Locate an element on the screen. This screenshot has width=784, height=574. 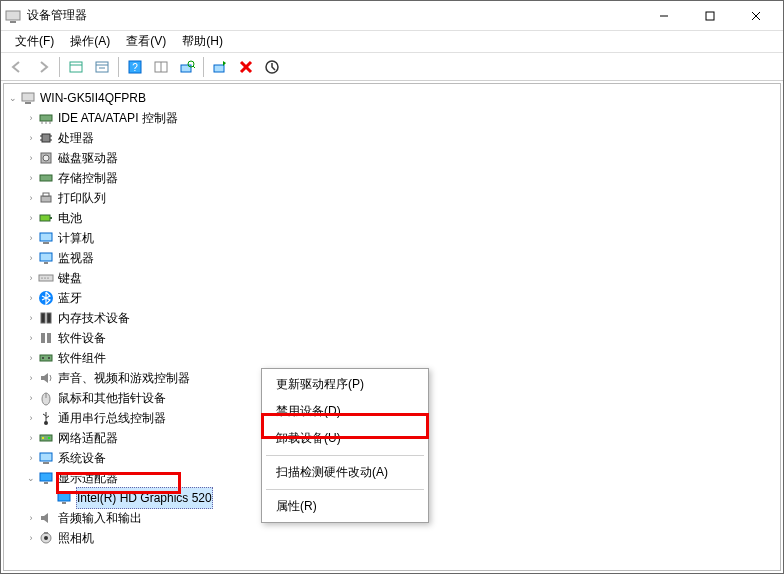
bluetooth-icon is located at coordinates (46, 298).